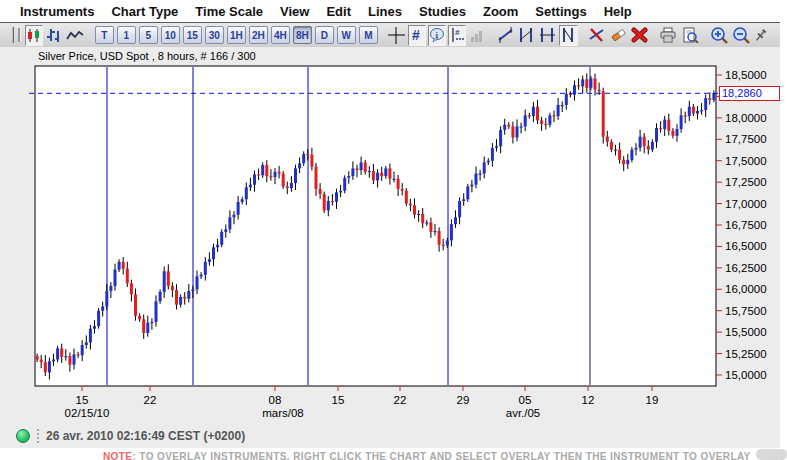  Describe the element at coordinates (477, 36) in the screenshot. I see `volume-icon` at that location.